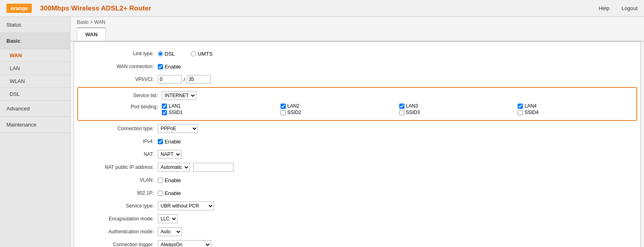 The width and height of the screenshot is (644, 247). I want to click on port-binding-grid: LAN1 LAN2 LAN3, so click(398, 109).